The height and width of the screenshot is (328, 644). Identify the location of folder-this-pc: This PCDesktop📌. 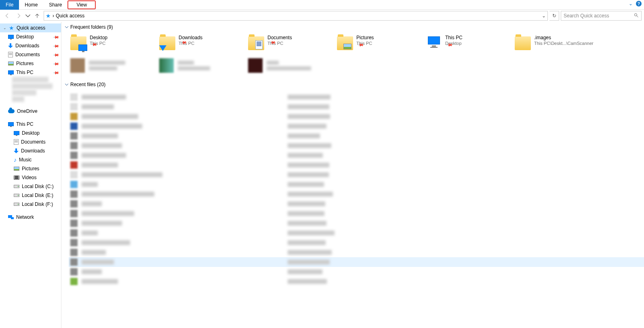
(469, 43).